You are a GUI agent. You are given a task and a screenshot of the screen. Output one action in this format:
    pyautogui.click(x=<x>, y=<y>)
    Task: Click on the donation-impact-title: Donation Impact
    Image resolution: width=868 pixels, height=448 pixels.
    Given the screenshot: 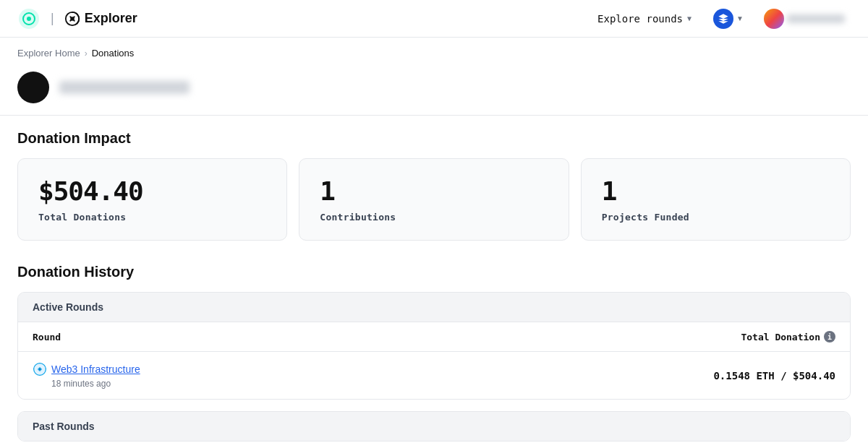 What is the action you would take?
    pyautogui.click(x=434, y=137)
    